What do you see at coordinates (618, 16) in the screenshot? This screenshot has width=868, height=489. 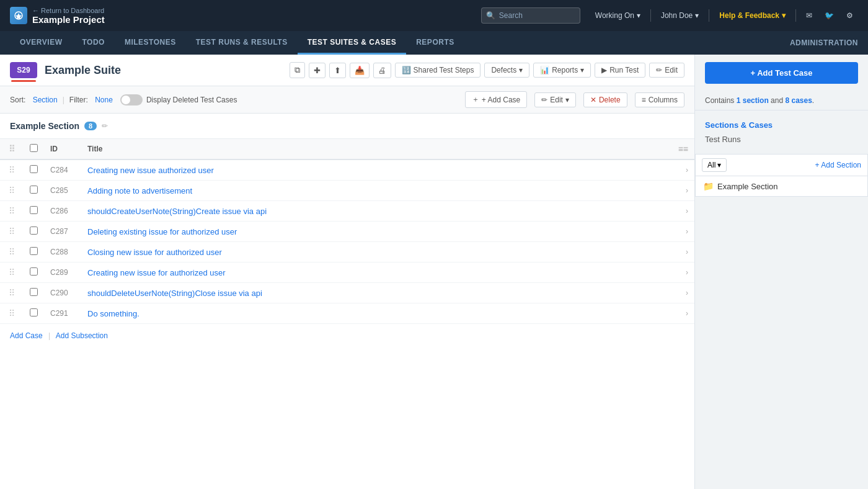 I see `working-on-button: Working On ▾` at bounding box center [618, 16].